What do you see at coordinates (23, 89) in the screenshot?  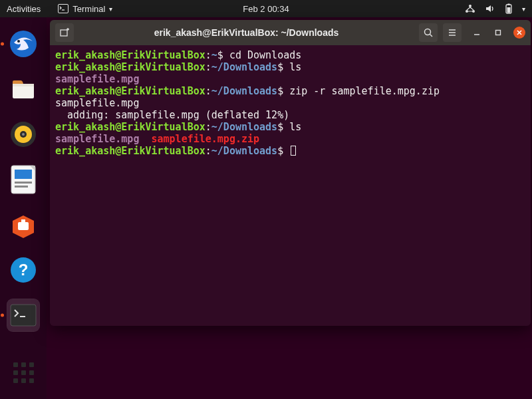 I see `dock-files` at bounding box center [23, 89].